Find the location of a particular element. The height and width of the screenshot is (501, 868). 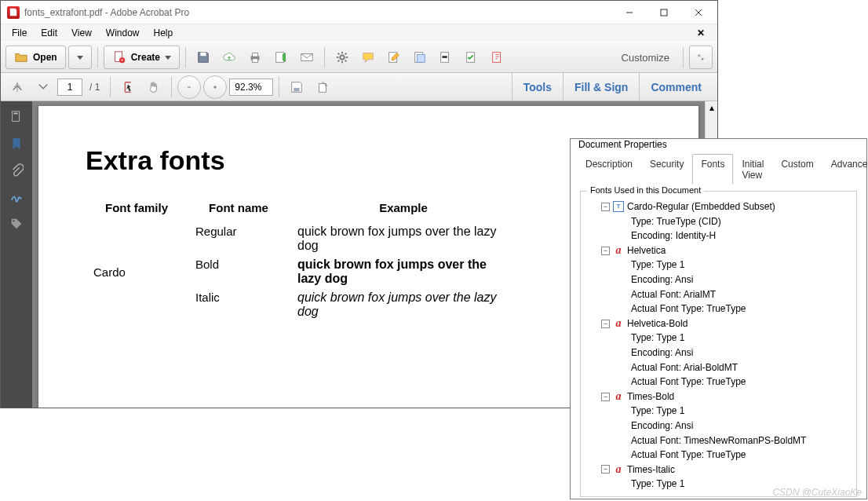

font-node: −aHelvetica-Bold is located at coordinates (719, 324).